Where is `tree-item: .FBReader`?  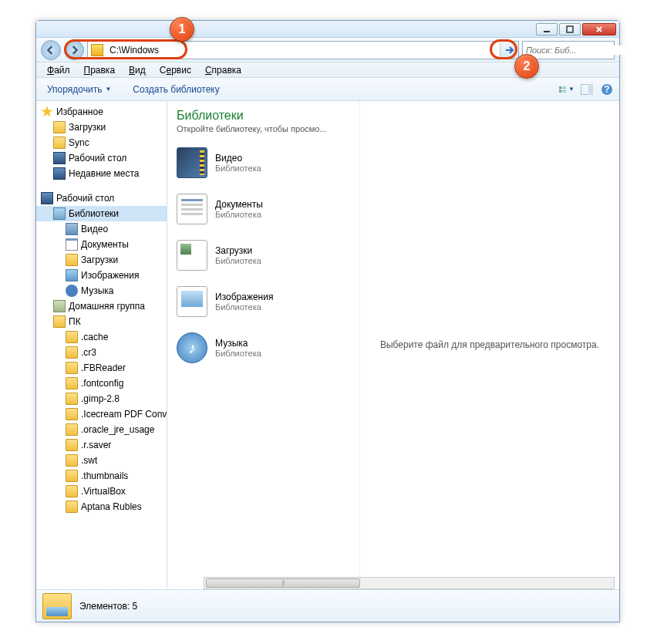 tree-item: .FBReader is located at coordinates (102, 368).